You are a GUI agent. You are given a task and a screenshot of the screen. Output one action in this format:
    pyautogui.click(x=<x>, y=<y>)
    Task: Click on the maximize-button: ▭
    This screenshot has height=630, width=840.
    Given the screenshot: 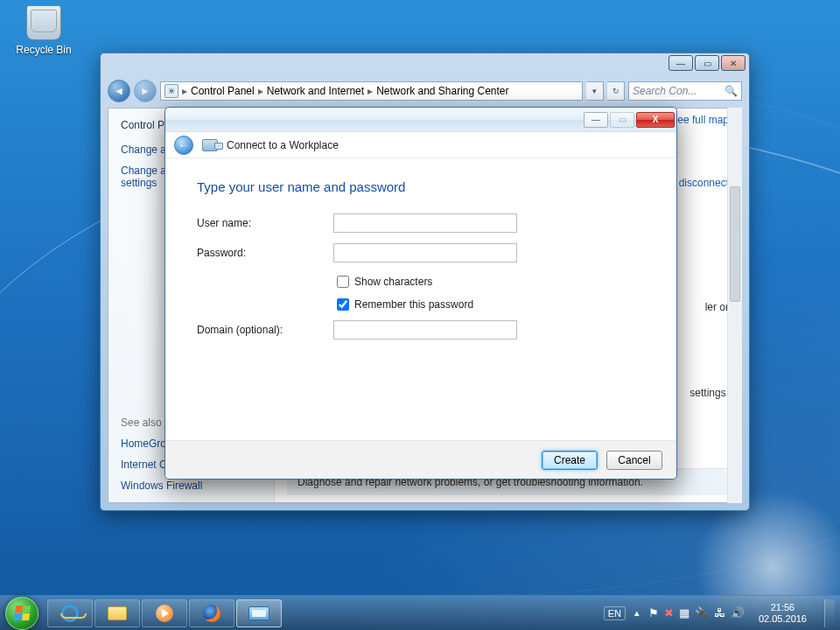 What is the action you would take?
    pyautogui.click(x=707, y=63)
    